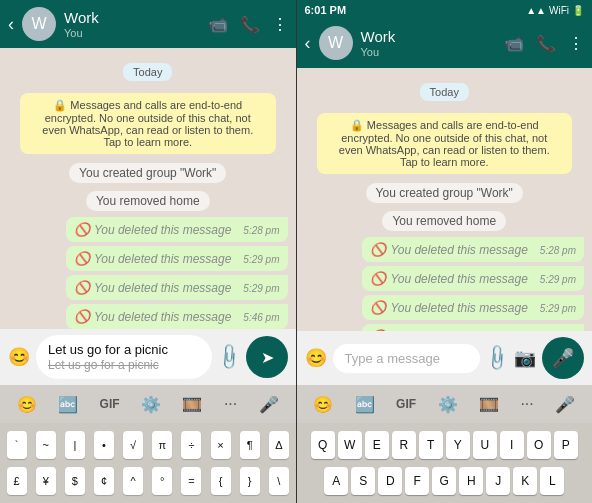 The height and width of the screenshot is (503, 592). I want to click on key-delta: Δ, so click(279, 445).